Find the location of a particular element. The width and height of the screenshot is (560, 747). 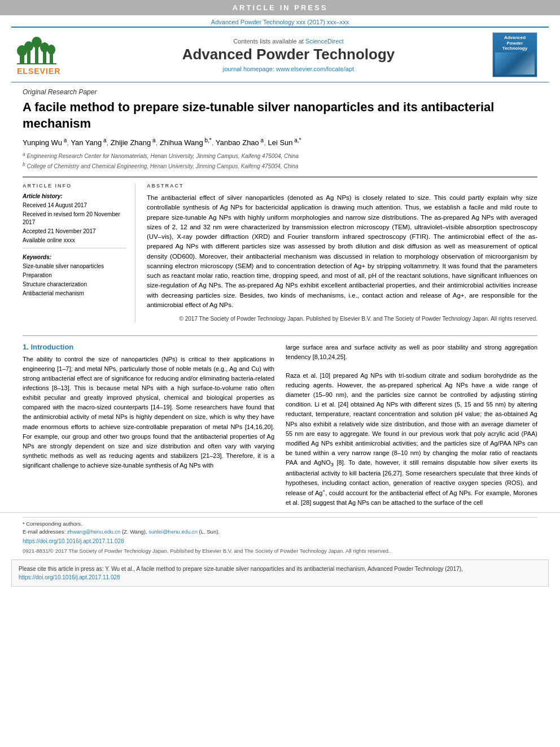

corresponding-authors-label: * Corresponding authors. is located at coordinates (280, 524).